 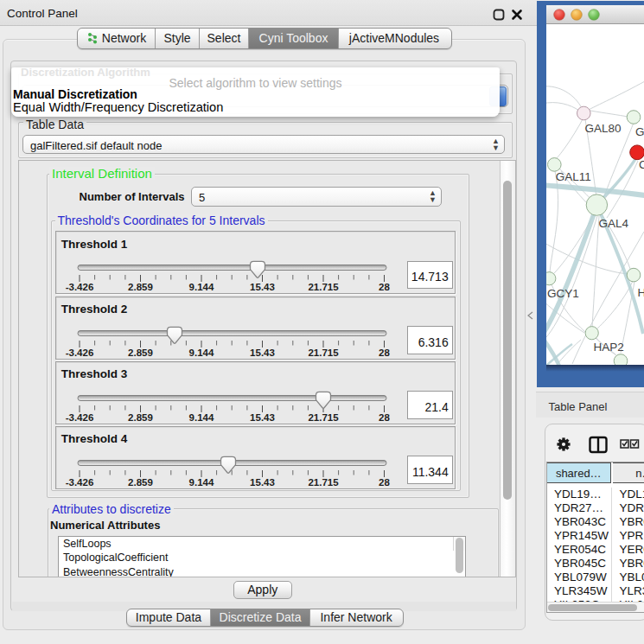 I want to click on svg-text: H, so click(x=641, y=292).